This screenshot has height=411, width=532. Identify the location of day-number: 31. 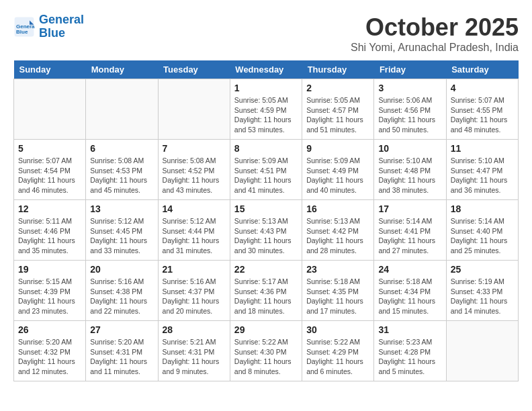
(410, 330).